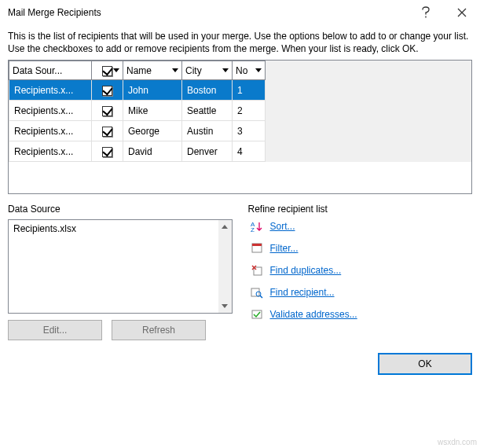  I want to click on find-link: Find recipient..., so click(302, 292).